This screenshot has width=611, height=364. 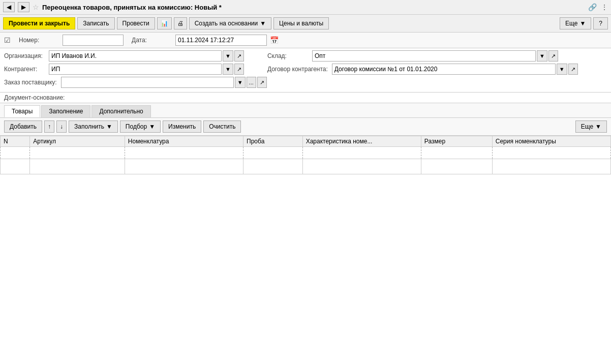 What do you see at coordinates (274, 40) in the screenshot?
I see `calendar-icon: 📅` at bounding box center [274, 40].